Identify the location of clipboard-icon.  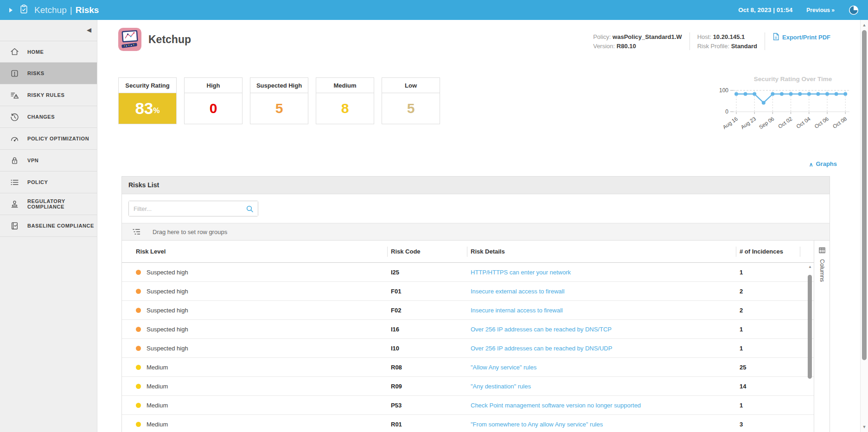
(24, 10).